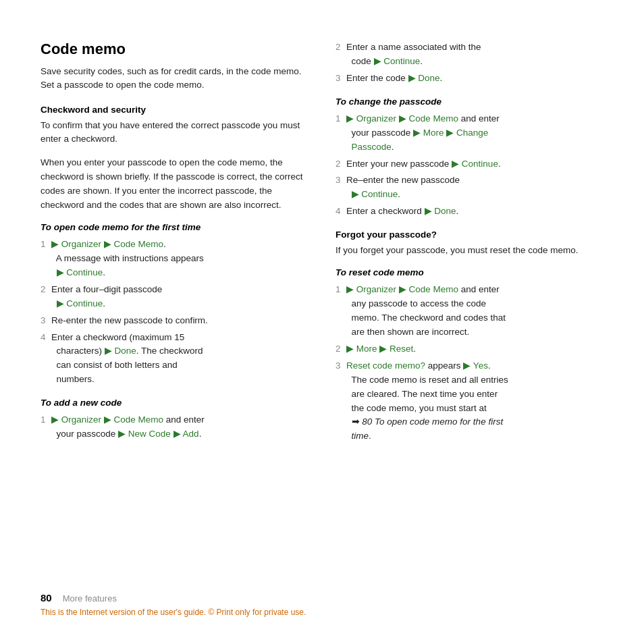  What do you see at coordinates (470, 311) in the screenshot?
I see `step-item: 1 ▶ Organizer ▶ Code Memo and enter any …` at bounding box center [470, 311].